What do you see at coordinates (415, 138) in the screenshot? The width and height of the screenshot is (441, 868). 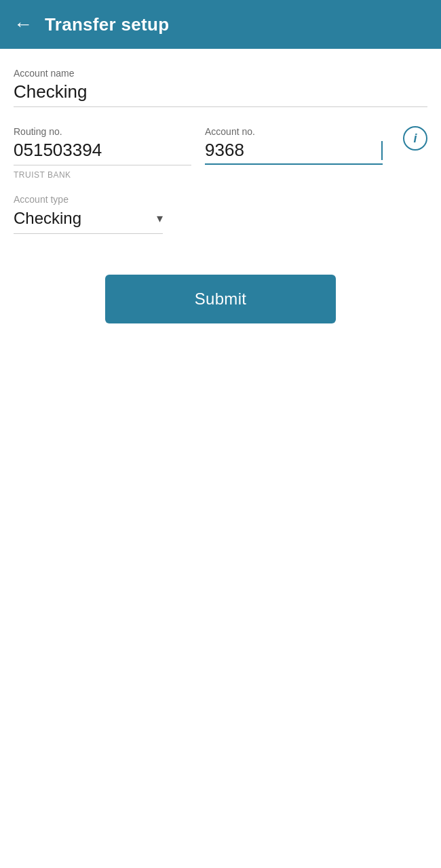 I see `info-icon-button: i` at bounding box center [415, 138].